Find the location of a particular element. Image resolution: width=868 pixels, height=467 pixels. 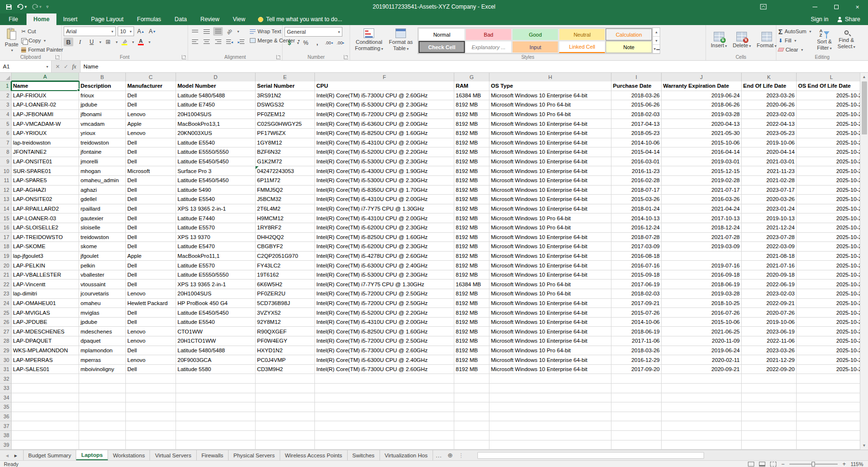

gallery-more-arrow: ▼▬ is located at coordinates (656, 49).